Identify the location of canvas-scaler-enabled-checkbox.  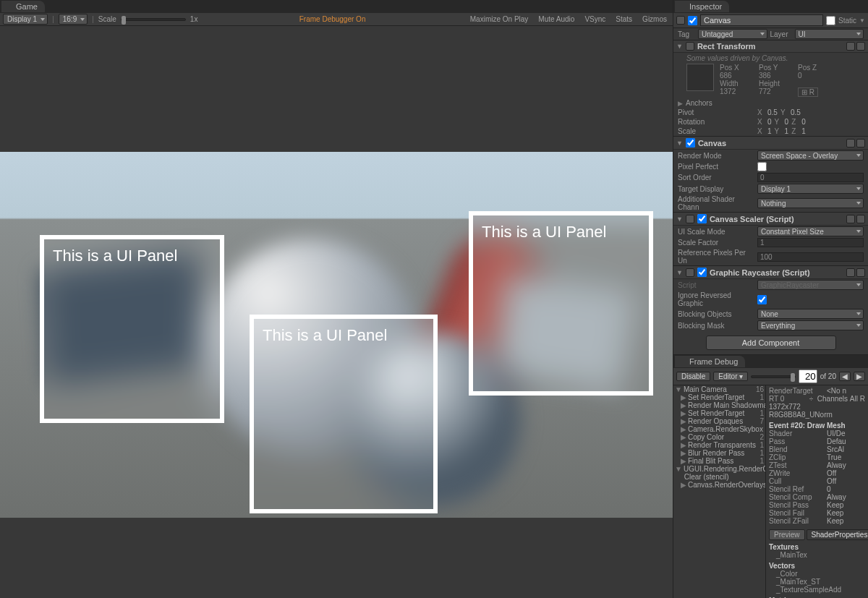
(702, 218).